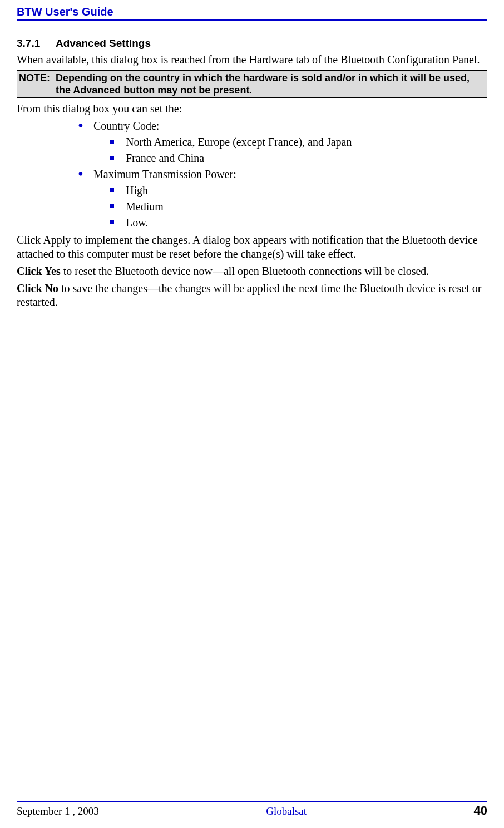 This screenshot has width=504, height=828. I want to click on section-number: 3.7.1, so click(36, 43).